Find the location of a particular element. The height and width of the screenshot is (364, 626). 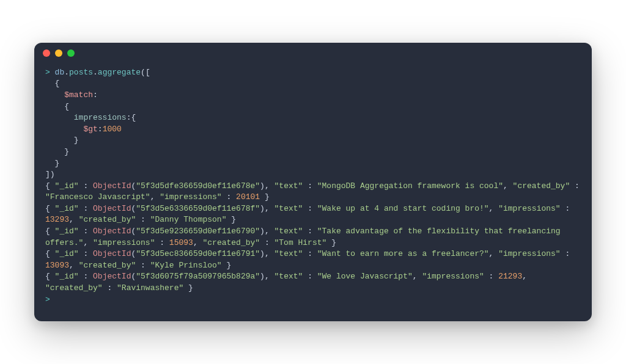

command-line: > db.posts.aggregate([ is located at coordinates (313, 73).